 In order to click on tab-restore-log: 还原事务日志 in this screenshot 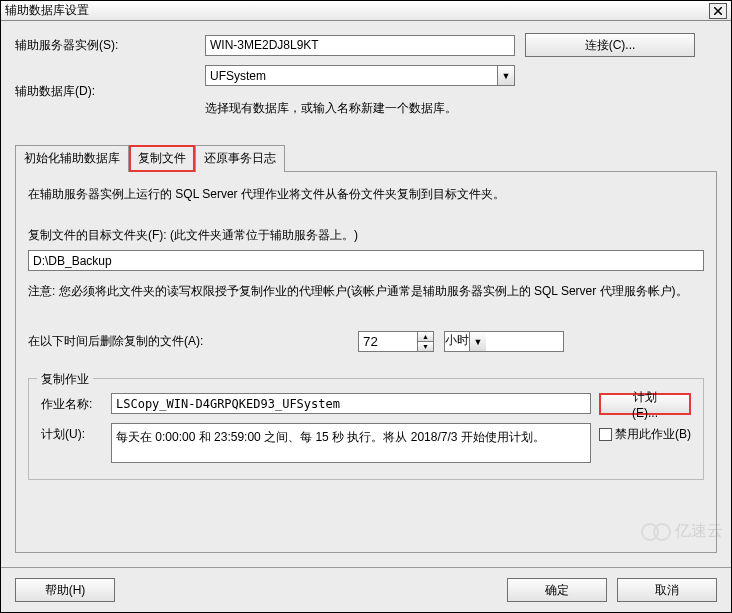, I will do `click(240, 158)`.